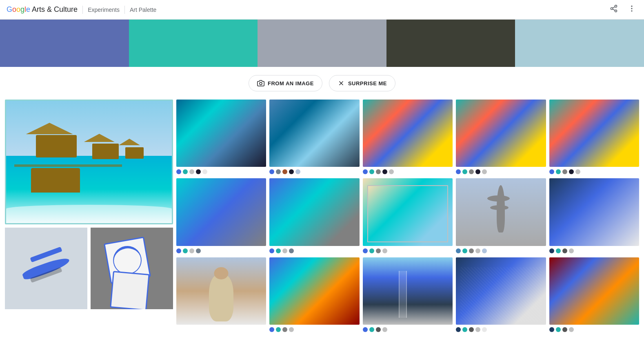 The height and width of the screenshot is (361, 644). I want to click on header: Google Arts & Culture Experiments Art Pa…, so click(322, 10).